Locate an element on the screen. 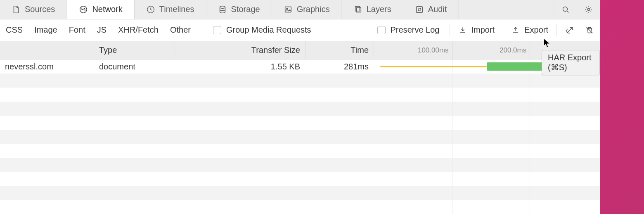 This screenshot has width=644, height=214. disable-cache-icon is located at coordinates (570, 30).